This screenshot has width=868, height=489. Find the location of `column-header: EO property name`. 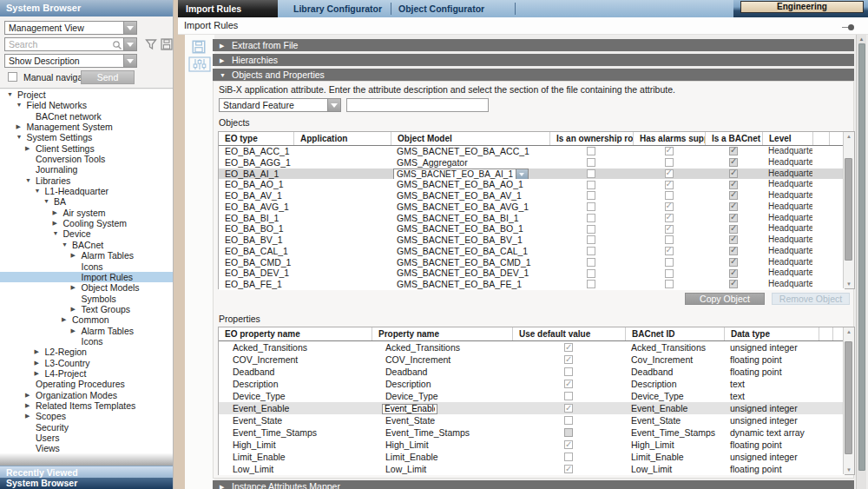

column-header: EO property name is located at coordinates (295, 334).